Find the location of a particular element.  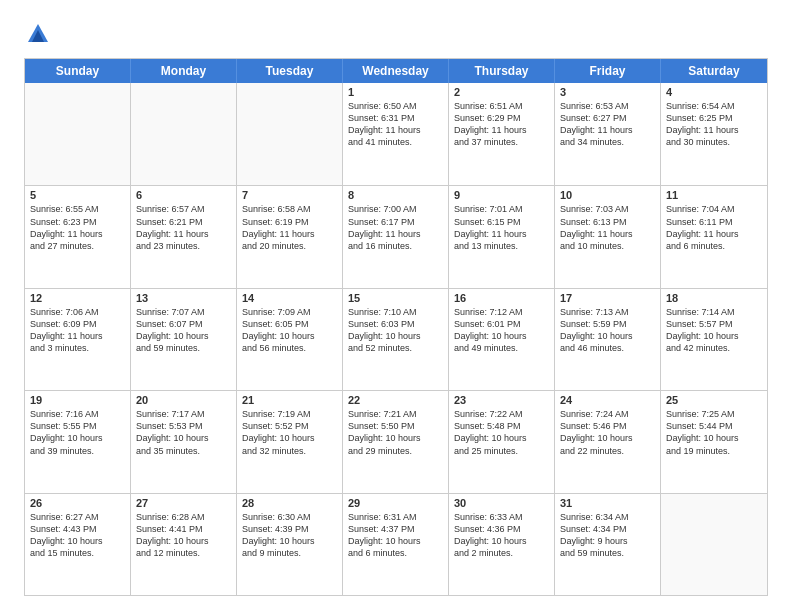

day-number: 2 is located at coordinates (502, 92).